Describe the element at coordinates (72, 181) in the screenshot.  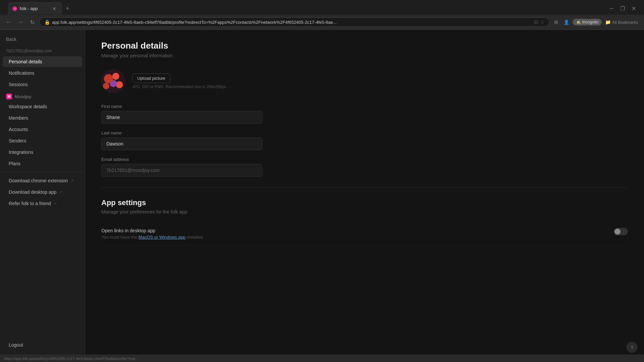
I see `external-link-icon-chrome: ↗` at that location.